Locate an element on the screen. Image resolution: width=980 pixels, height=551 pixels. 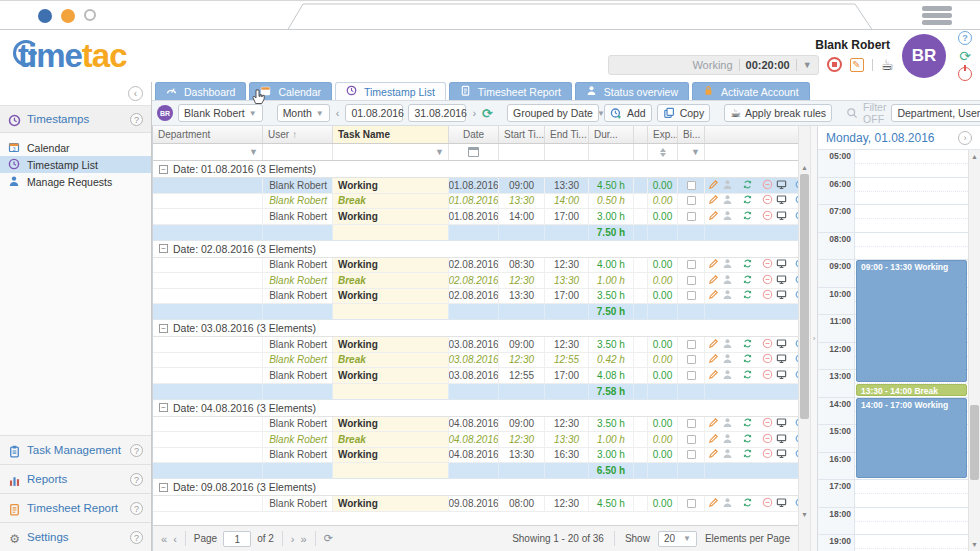
tab-timestamp-list: Timestamp List is located at coordinates (390, 91).